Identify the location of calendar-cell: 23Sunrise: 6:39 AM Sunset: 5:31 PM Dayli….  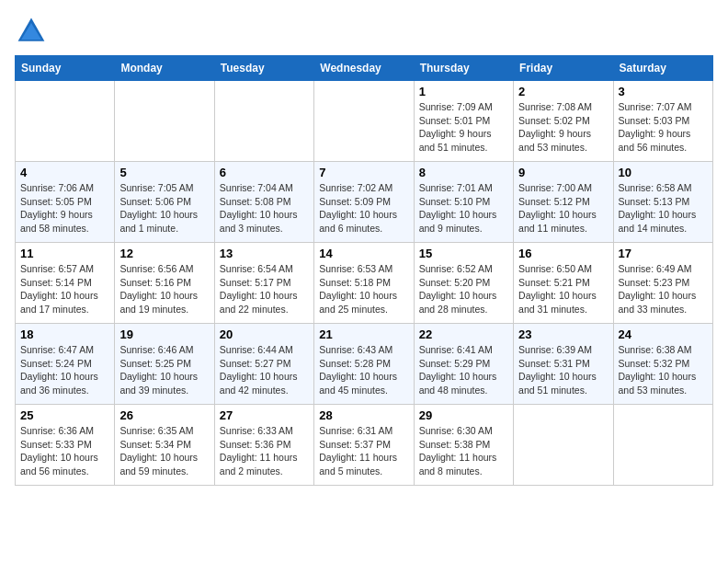
(563, 364).